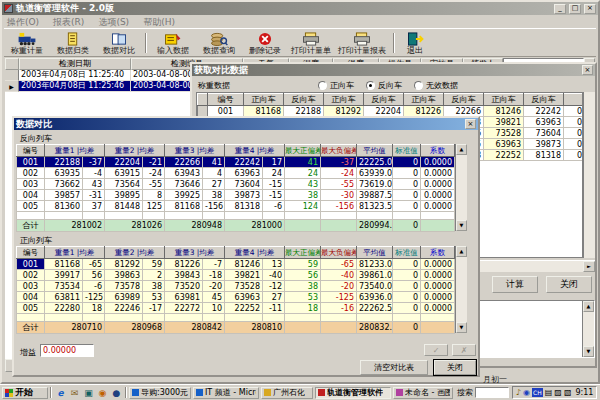 The image size is (600, 400). Describe the element at coordinates (64, 286) in the screenshot. I see `cell: 73534` at that location.